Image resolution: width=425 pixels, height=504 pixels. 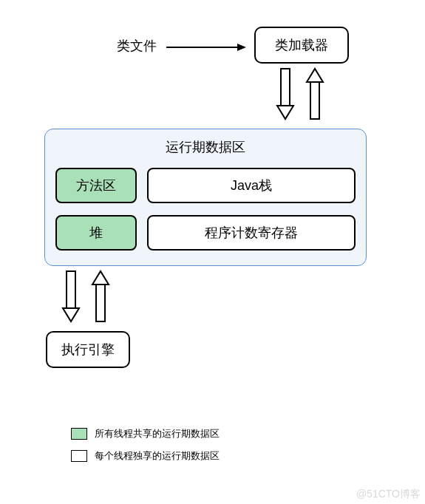 I want to click on execution-engine-box: 执行引擎, so click(x=88, y=350).